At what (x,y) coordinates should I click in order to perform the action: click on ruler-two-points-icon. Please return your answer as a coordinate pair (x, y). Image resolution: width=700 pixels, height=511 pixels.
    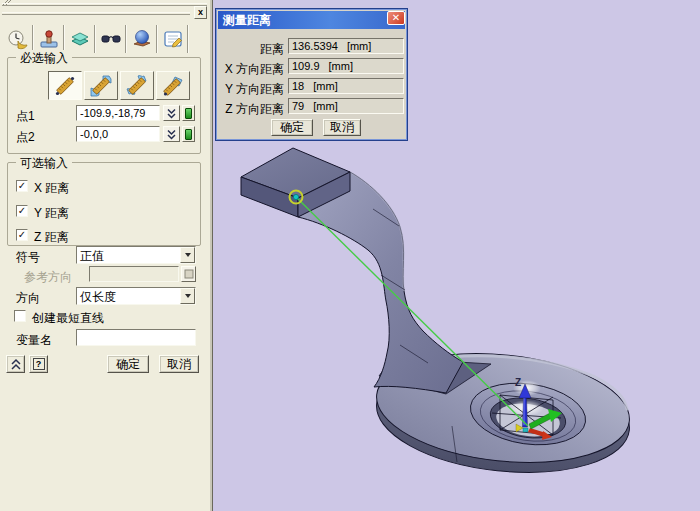
    Looking at the image, I should click on (65, 86).